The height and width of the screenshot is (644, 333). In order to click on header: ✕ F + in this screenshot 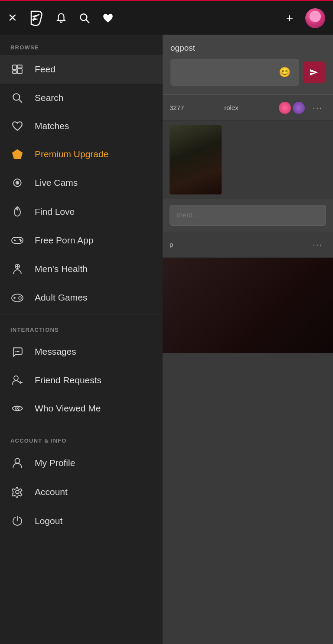, I will do `click(166, 17)`.